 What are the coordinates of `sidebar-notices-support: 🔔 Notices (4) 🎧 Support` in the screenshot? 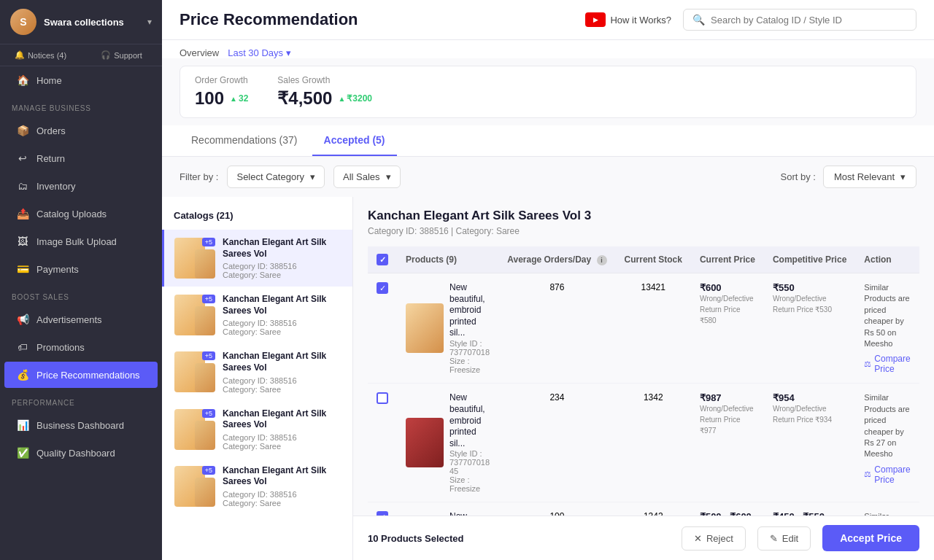 It's located at (81, 55).